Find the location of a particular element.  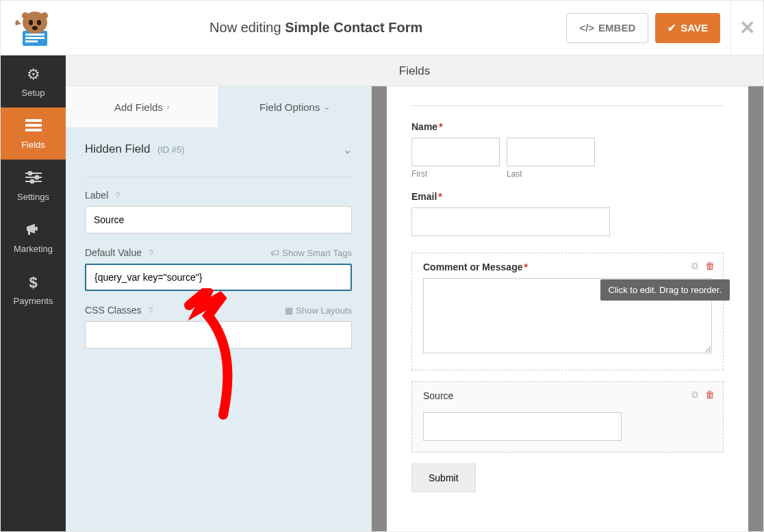

close-icon: ✕ is located at coordinates (748, 27).